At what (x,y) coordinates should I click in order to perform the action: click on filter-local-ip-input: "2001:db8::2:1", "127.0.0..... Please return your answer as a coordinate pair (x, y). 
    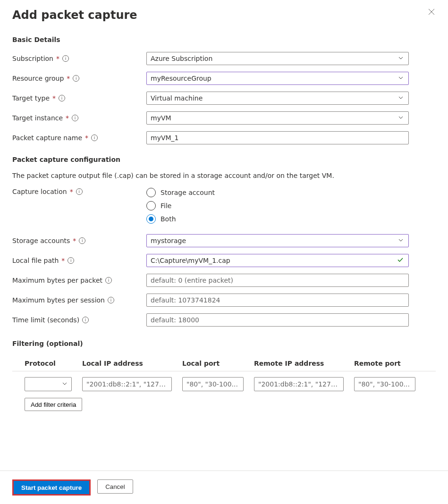
    Looking at the image, I should click on (127, 384).